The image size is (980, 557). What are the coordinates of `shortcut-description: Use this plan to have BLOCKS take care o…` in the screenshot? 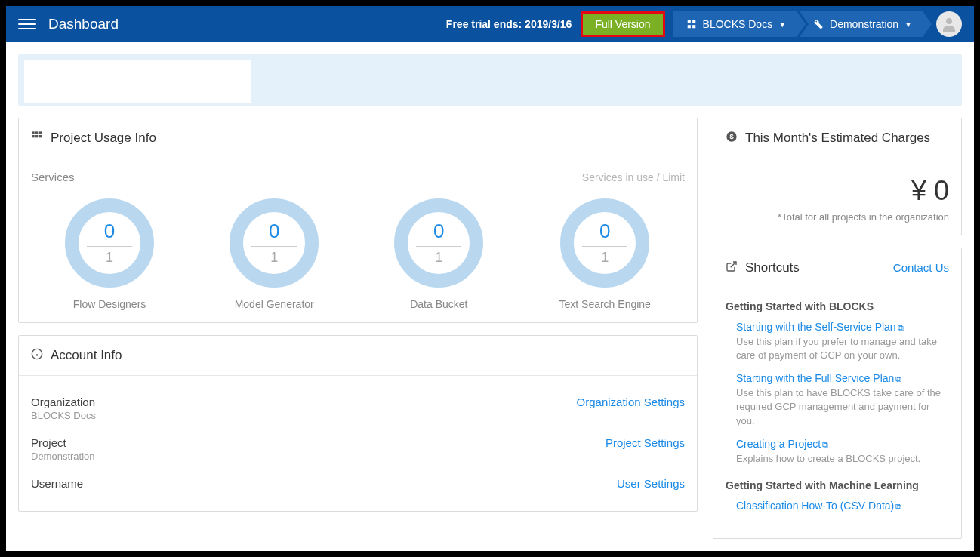 It's located at (843, 408).